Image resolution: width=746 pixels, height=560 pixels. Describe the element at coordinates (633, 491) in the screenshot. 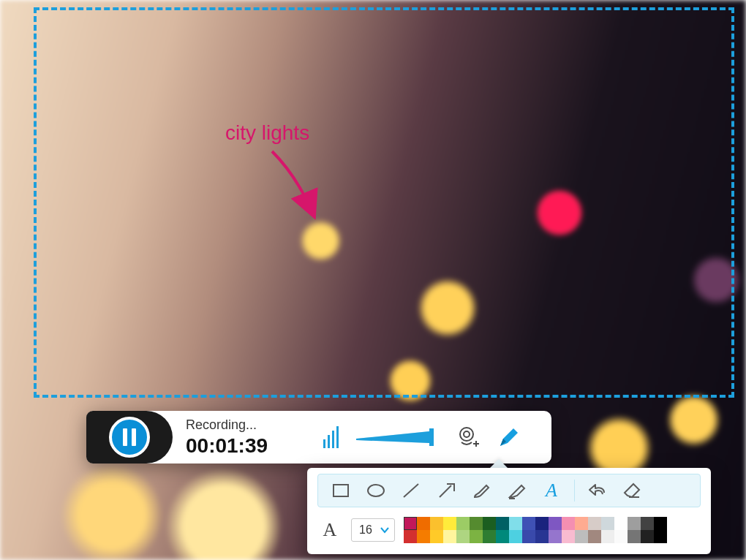

I see `eraser-button` at that location.